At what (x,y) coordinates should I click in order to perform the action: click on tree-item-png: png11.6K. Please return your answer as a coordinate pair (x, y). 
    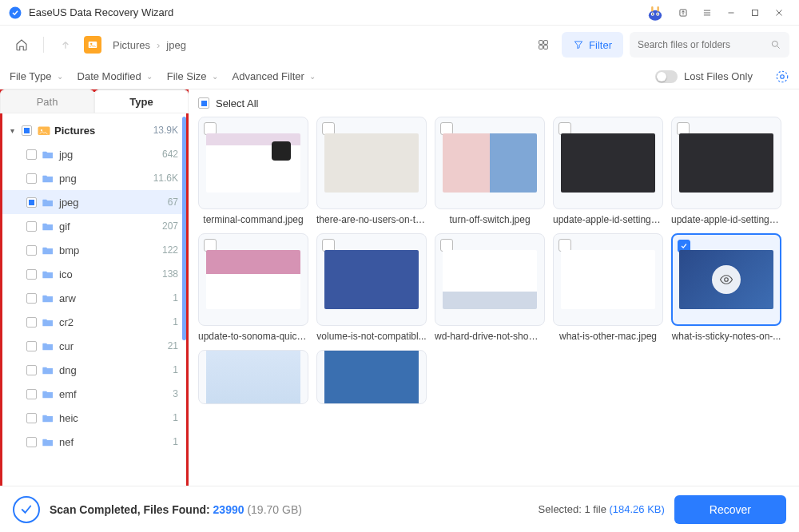
    Looking at the image, I should click on (94, 178).